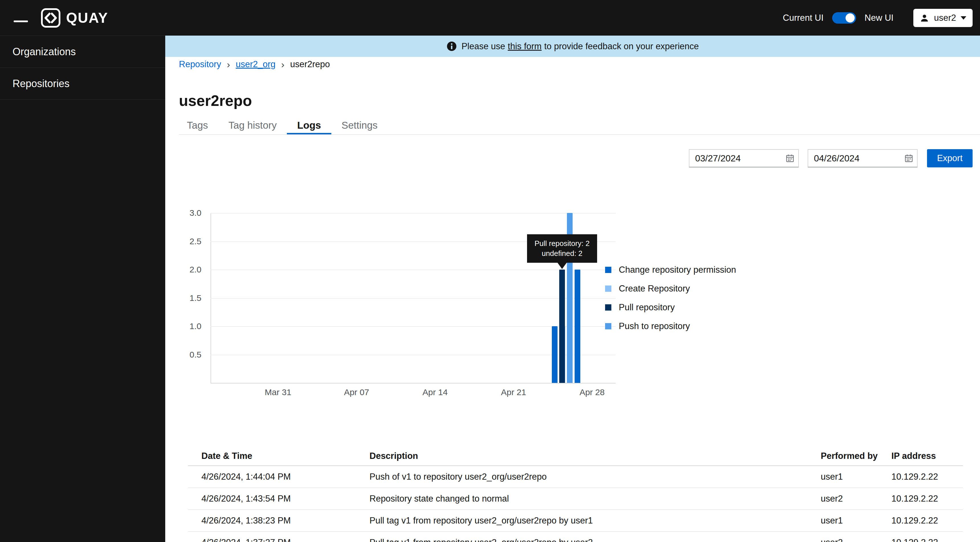 The width and height of the screenshot is (980, 542). What do you see at coordinates (803, 18) in the screenshot?
I see `current-ui-label: Current UI` at bounding box center [803, 18].